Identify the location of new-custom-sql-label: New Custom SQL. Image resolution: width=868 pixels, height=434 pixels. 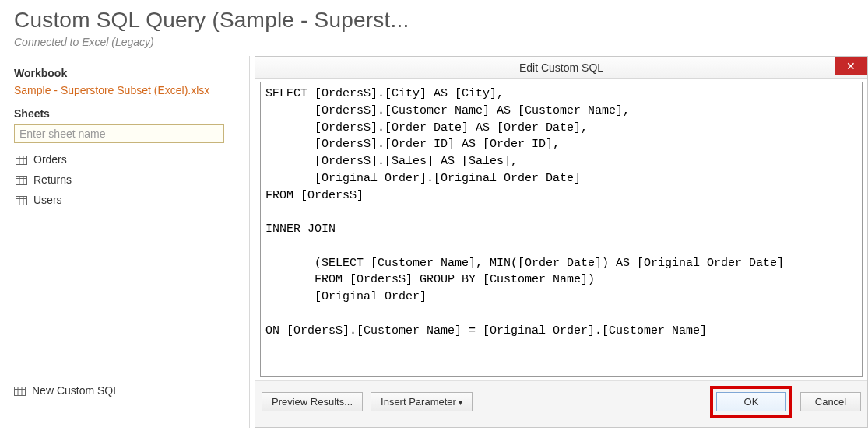
(76, 390).